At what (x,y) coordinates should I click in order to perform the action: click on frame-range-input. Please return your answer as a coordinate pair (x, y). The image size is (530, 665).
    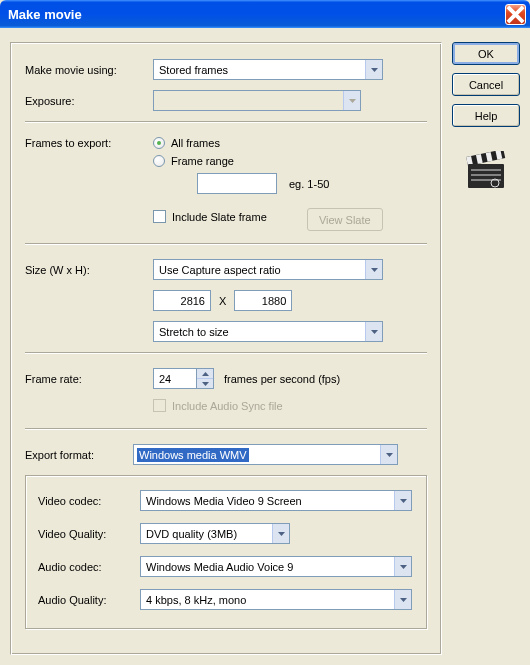
    Looking at the image, I should click on (237, 184).